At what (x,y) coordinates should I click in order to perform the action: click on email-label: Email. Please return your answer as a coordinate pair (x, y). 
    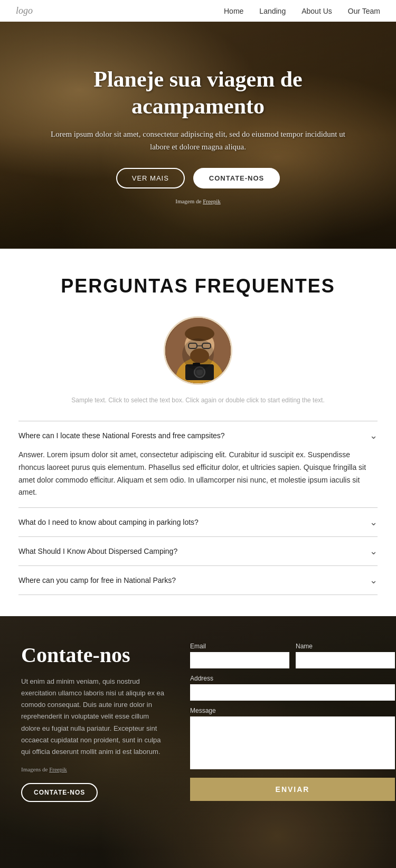
    Looking at the image, I should click on (240, 646).